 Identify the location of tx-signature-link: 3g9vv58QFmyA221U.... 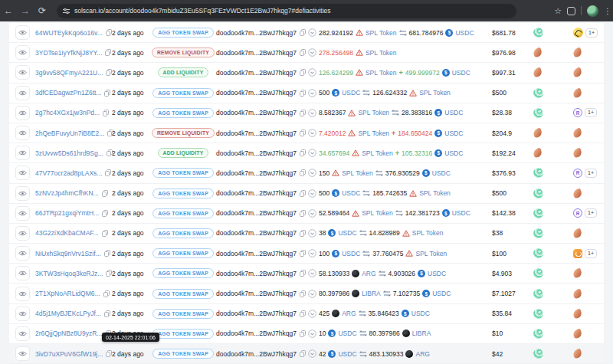
(69, 73).